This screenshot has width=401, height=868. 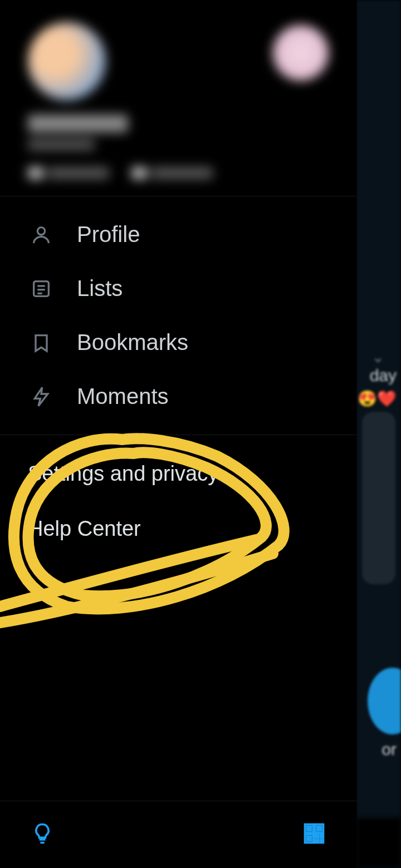 I want to click on menu-item-settings-privacy: Settings and privacy, so click(x=178, y=474).